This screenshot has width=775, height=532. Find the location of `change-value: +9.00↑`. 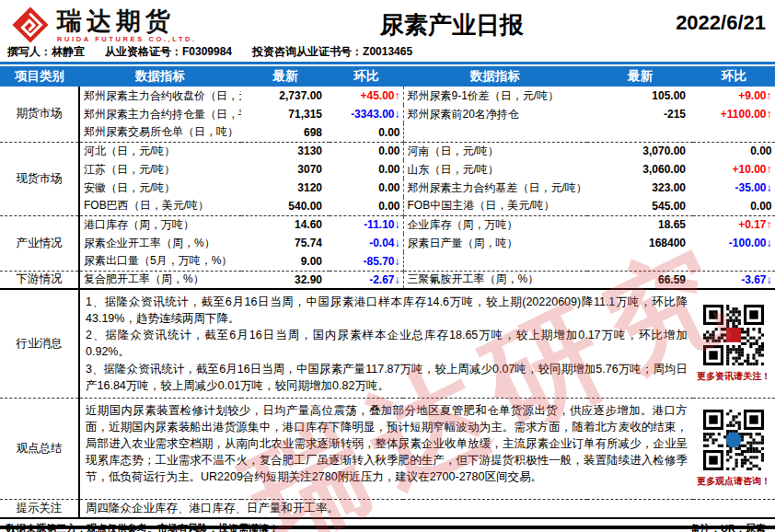

change-value: +9.00↑ is located at coordinates (735, 96).